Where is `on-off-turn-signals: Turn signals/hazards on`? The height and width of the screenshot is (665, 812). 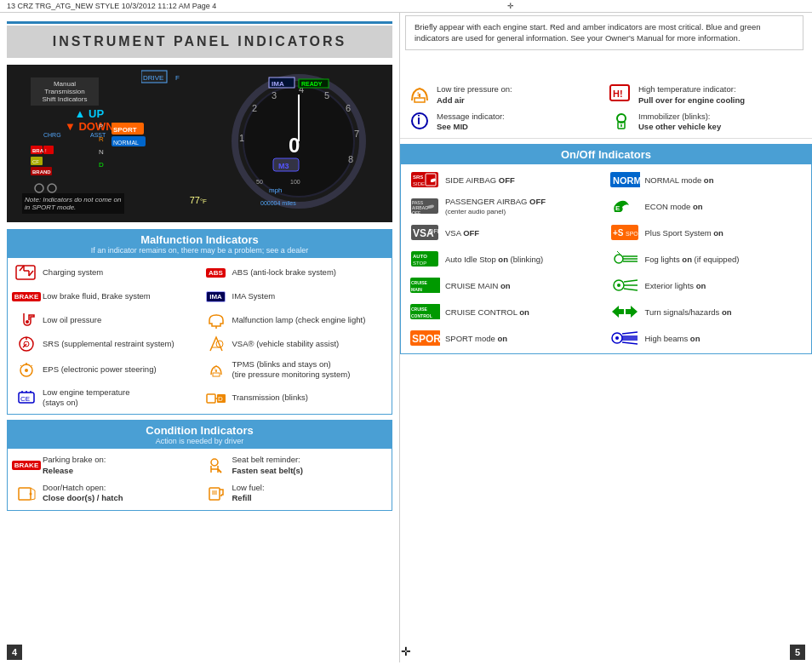
on-off-turn-signals: Turn signals/hazards on is located at coordinates (706, 312).